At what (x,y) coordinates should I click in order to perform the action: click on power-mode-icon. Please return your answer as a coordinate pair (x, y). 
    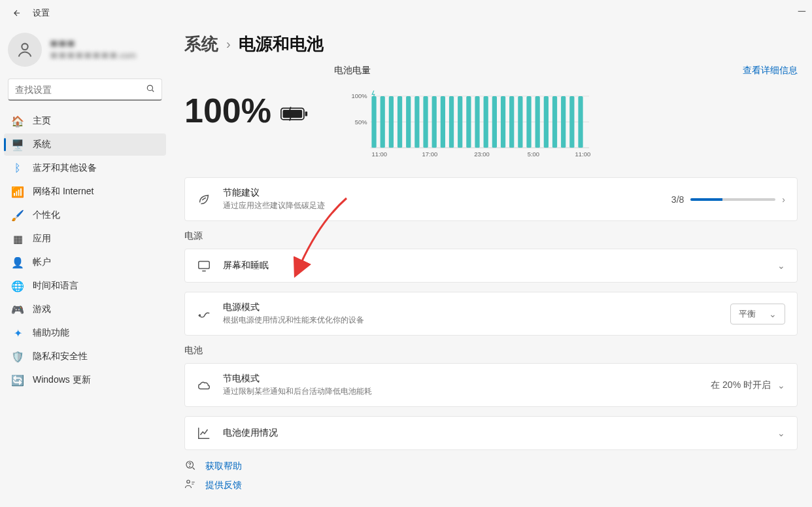
    Looking at the image, I should click on (204, 314).